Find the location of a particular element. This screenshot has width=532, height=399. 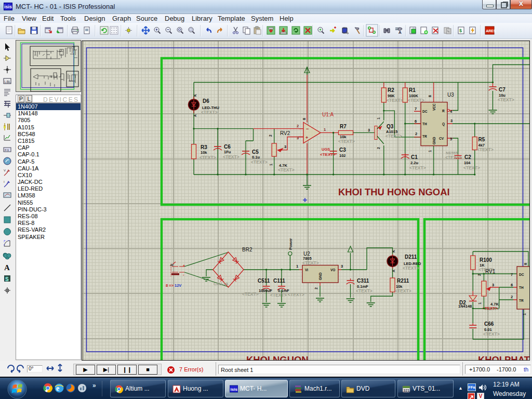

svg-text: LBL is located at coordinates (8, 82).